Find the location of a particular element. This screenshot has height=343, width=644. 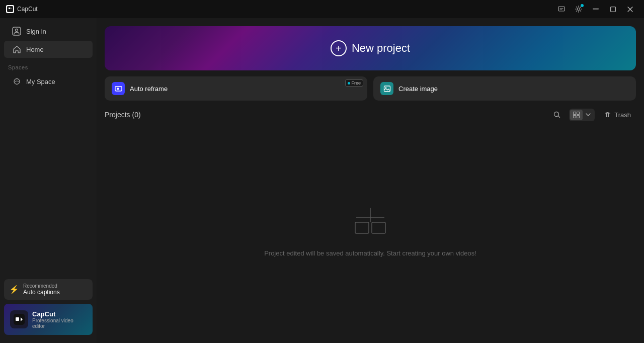

free-badge: Free is located at coordinates (354, 83).